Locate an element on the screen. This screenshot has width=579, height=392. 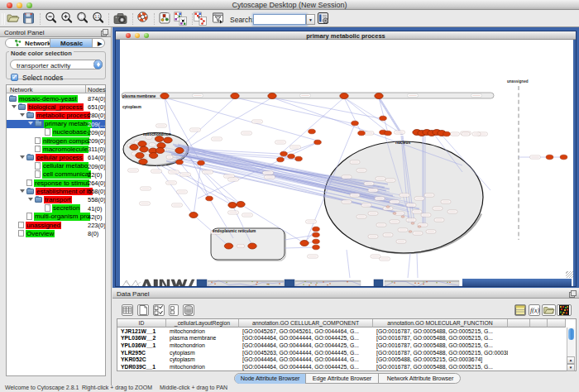
svg-text: nucleus is located at coordinates (403, 142).